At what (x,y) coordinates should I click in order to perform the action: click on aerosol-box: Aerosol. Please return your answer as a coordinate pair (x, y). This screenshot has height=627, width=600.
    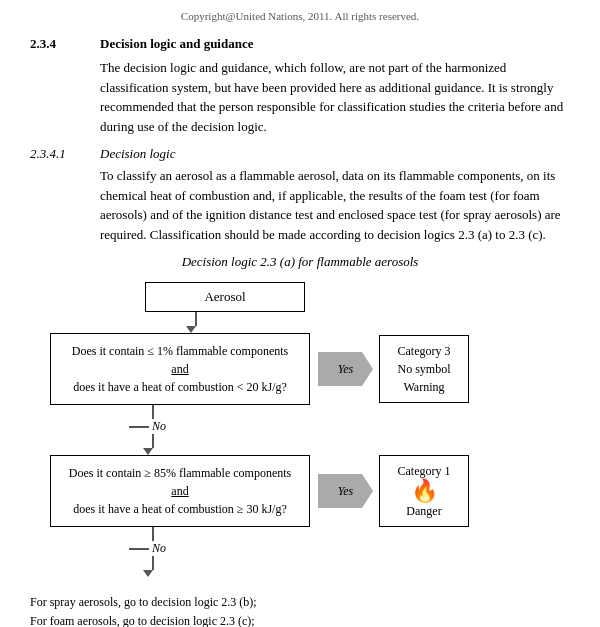
    Looking at the image, I should click on (225, 297).